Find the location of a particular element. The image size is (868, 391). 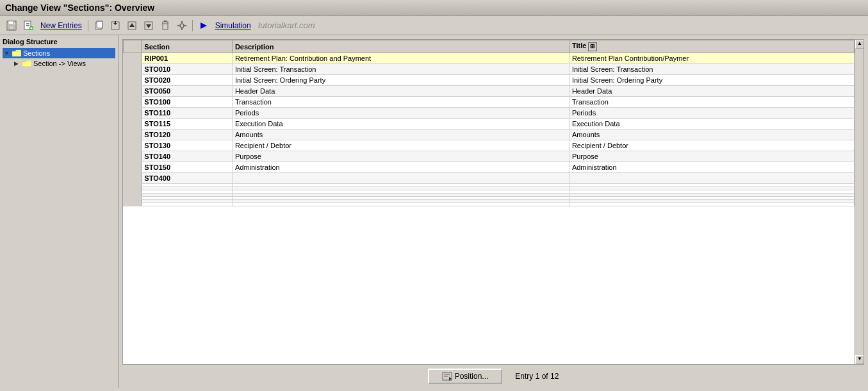

settings-icon is located at coordinates (182, 26).